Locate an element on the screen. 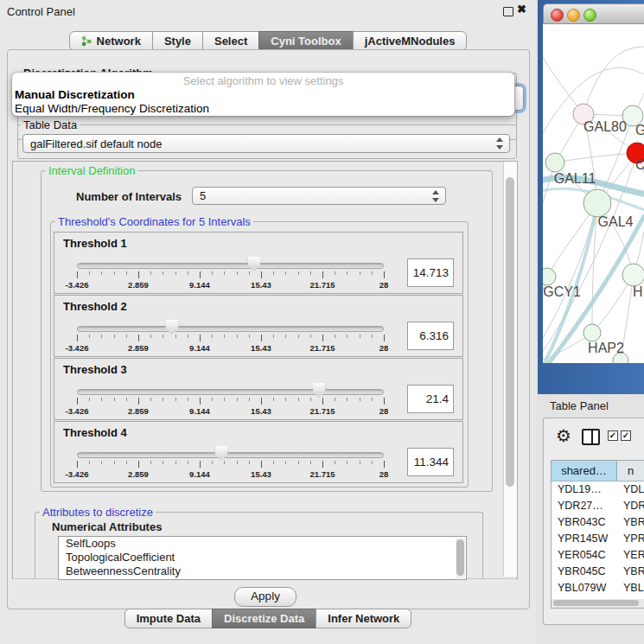  attribute-item: TopologicalCoefficient is located at coordinates (263, 558).